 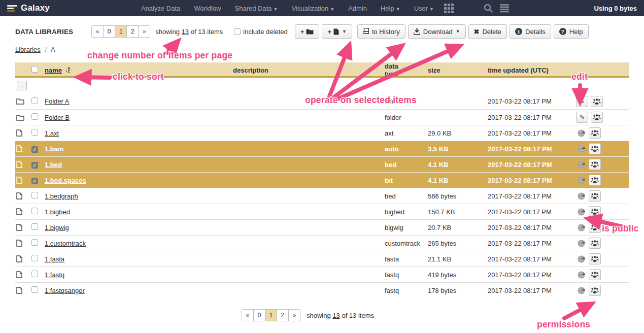 I want to click on item-name-link: 1.bed, so click(x=53, y=164).